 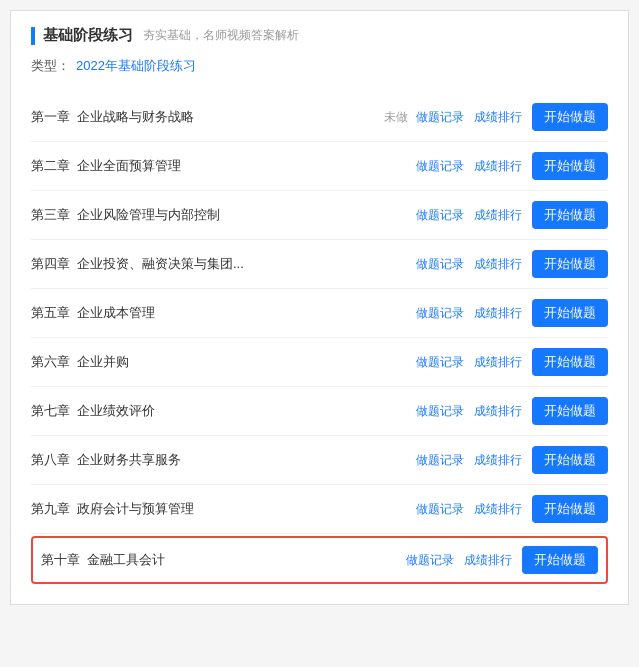 What do you see at coordinates (246, 411) in the screenshot?
I see `chapter-name: 企业绩效评价` at bounding box center [246, 411].